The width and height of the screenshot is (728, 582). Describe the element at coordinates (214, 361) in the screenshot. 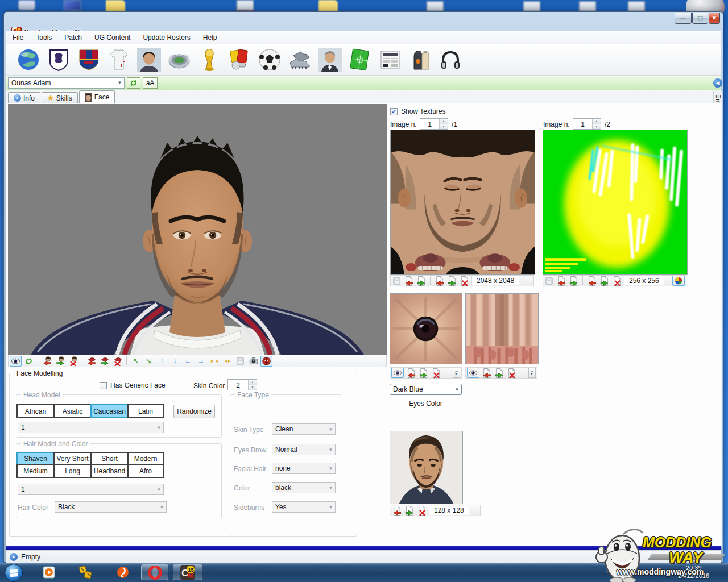

I see `zoom-in-icon: ►◄` at that location.